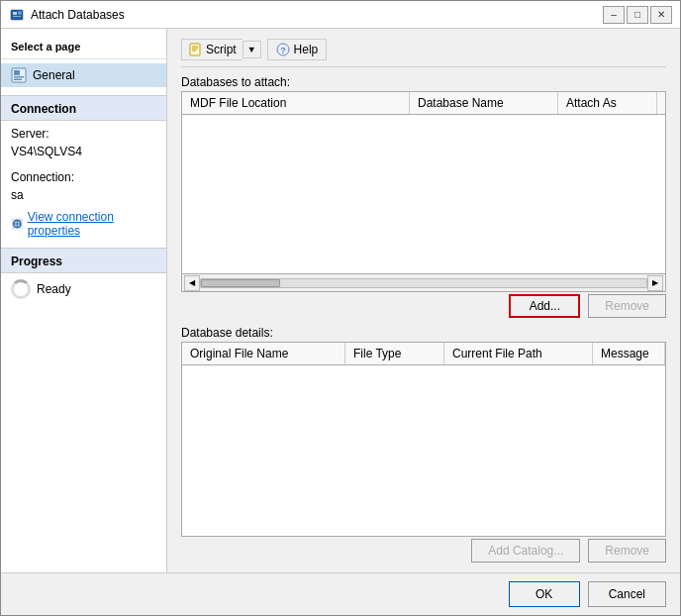  What do you see at coordinates (19, 75) in the screenshot?
I see `general-icon` at bounding box center [19, 75].